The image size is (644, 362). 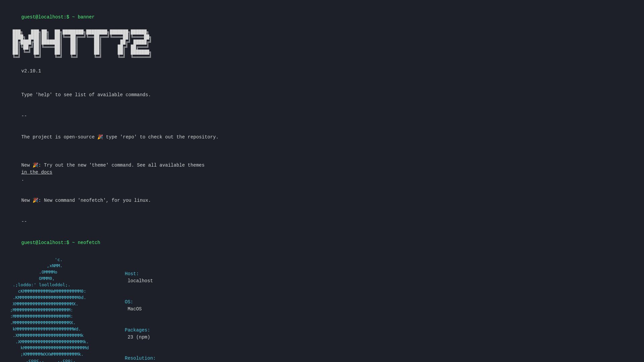 What do you see at coordinates (140, 358) in the screenshot?
I see `resolution-label: Resolution:` at bounding box center [140, 358].